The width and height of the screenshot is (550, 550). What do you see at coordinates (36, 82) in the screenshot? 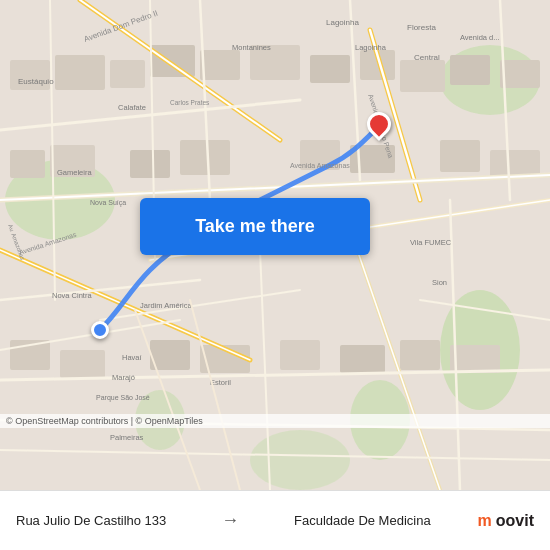
I see `svg-text: Eustáquio` at bounding box center [36, 82].